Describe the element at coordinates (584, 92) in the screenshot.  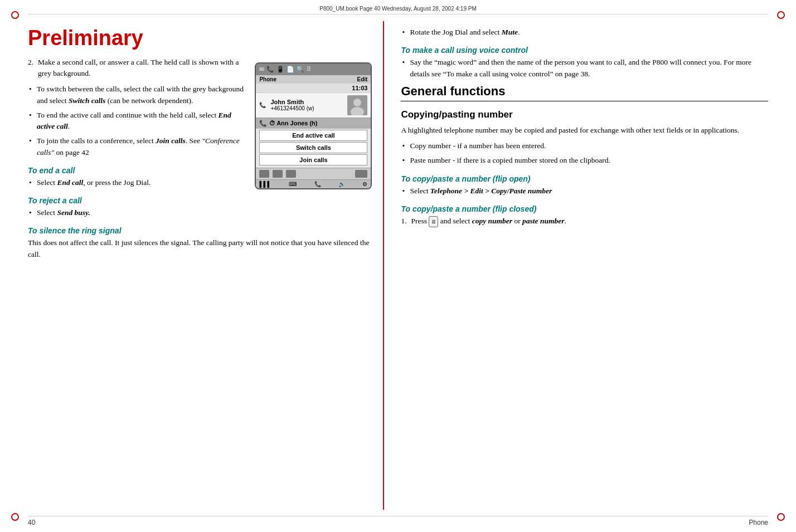
I see `general-functions-heading: General functions` at that location.